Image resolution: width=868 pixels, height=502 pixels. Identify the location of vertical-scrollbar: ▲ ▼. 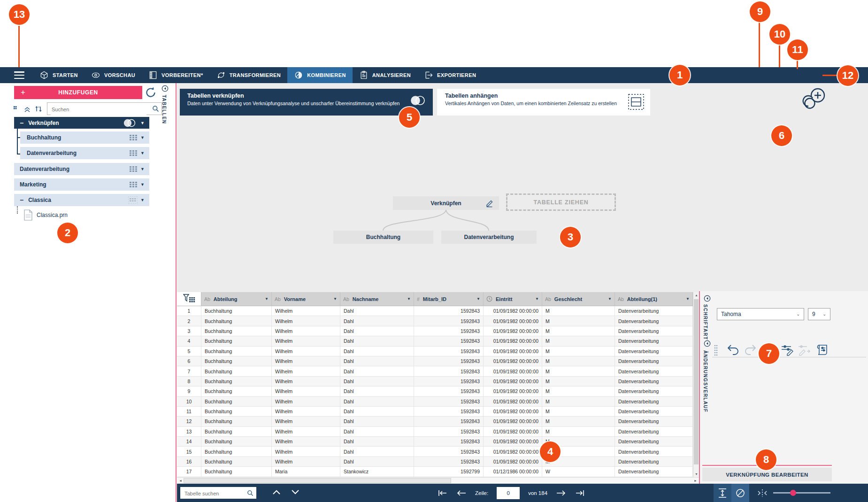
(696, 385).